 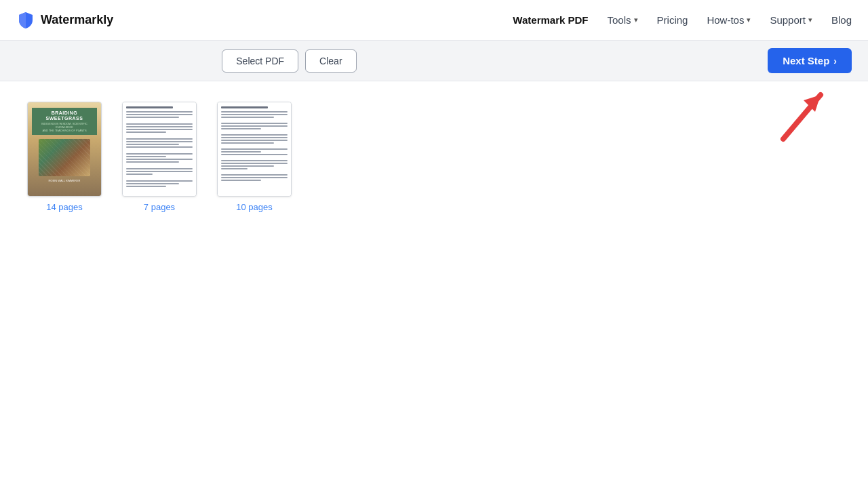 What do you see at coordinates (26, 20) in the screenshot?
I see `shield-icon` at bounding box center [26, 20].